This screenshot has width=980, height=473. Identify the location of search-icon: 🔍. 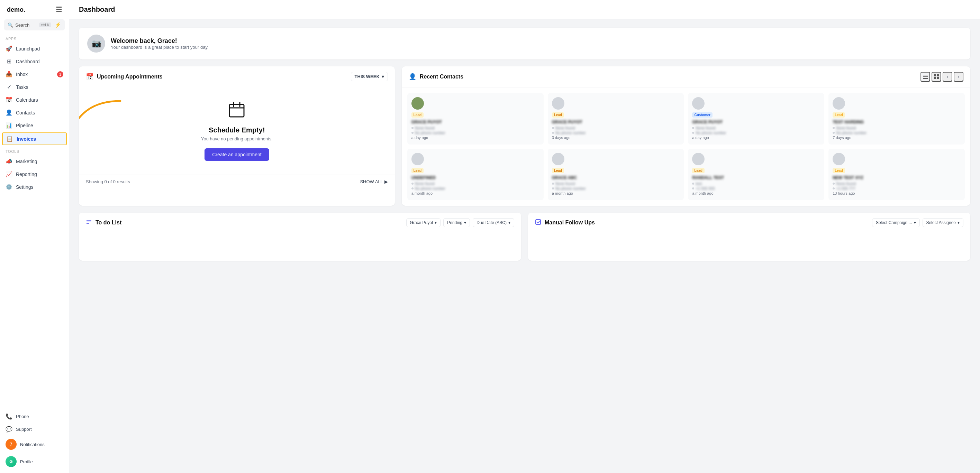
(11, 25).